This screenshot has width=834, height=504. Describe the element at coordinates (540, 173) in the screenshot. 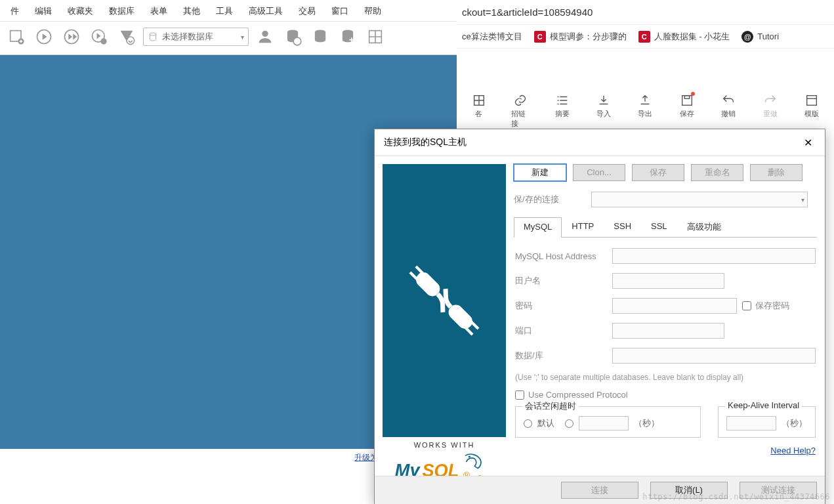

I see `new-button: 新建` at that location.